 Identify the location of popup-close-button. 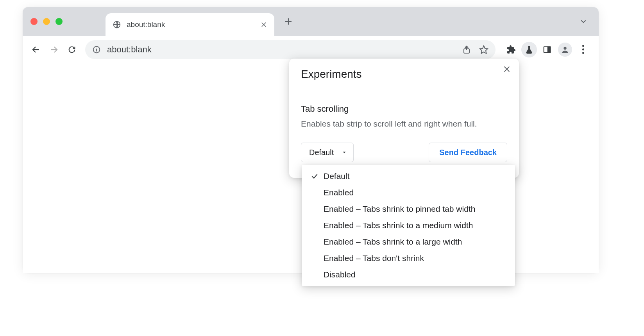
(507, 69).